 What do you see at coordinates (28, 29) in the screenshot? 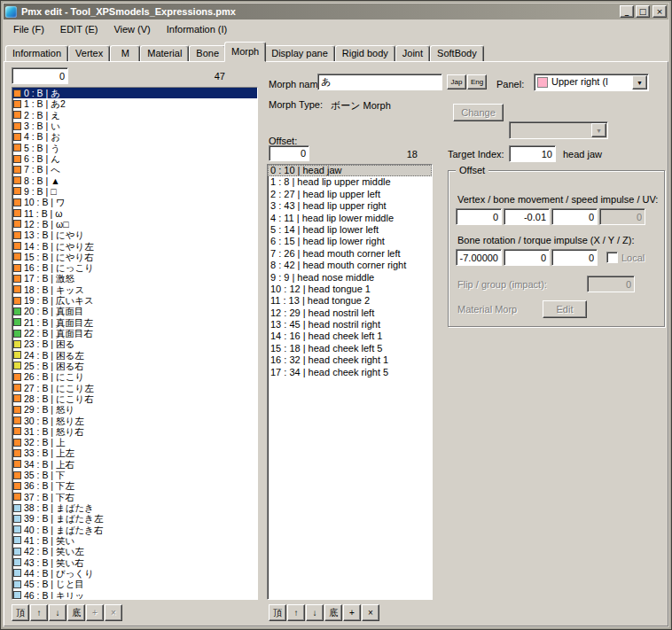
I see `menu-item-file: File (F)` at bounding box center [28, 29].